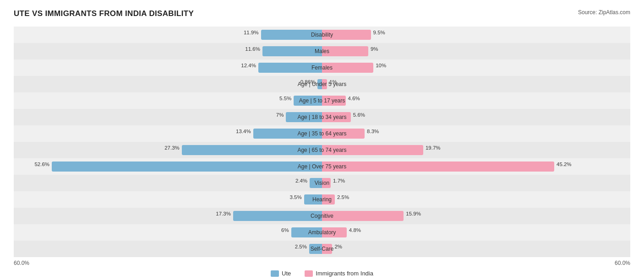 This screenshot has height=280, width=644. What do you see at coordinates (322, 35) in the screenshot?
I see `bar-row: 11.9%9.5%Disability` at bounding box center [322, 35].